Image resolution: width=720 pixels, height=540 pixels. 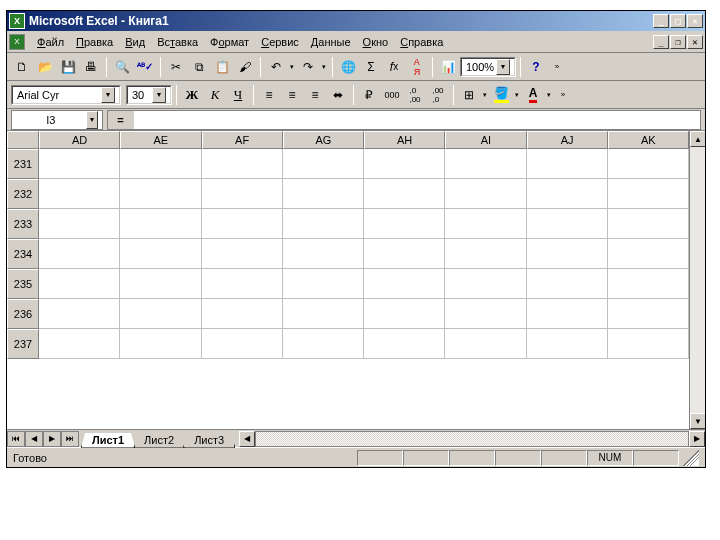 I want to click on column-header: AI, so click(x=486, y=140).